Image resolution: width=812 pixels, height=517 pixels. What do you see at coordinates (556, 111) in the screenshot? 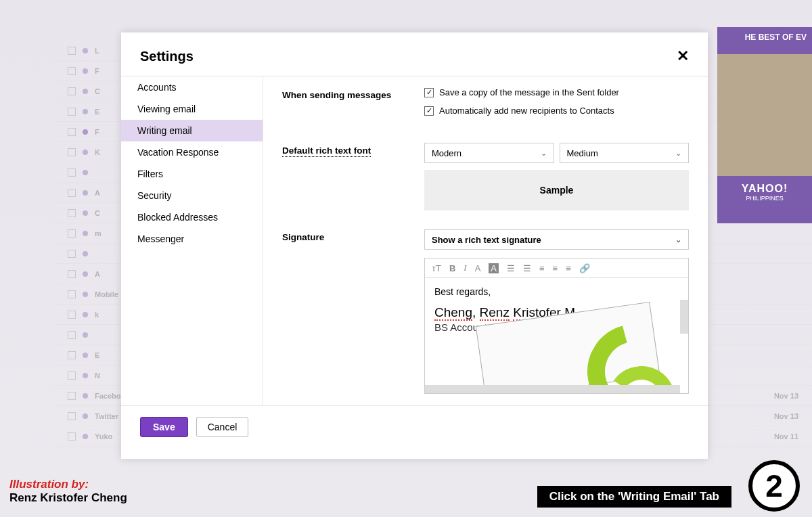
I see `auto-contacts-checkbox: ✓Automatically add new recipients to Con…` at bounding box center [556, 111].